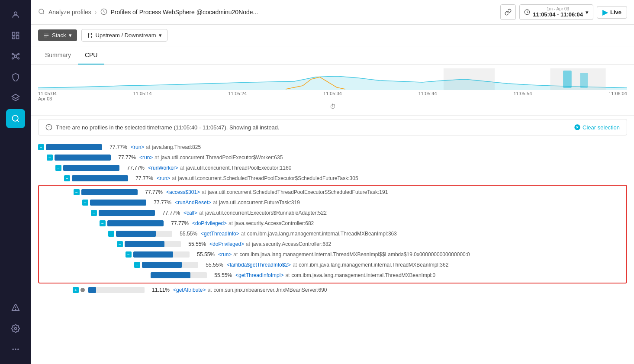  I want to click on sidebar-item-shield, so click(16, 77).